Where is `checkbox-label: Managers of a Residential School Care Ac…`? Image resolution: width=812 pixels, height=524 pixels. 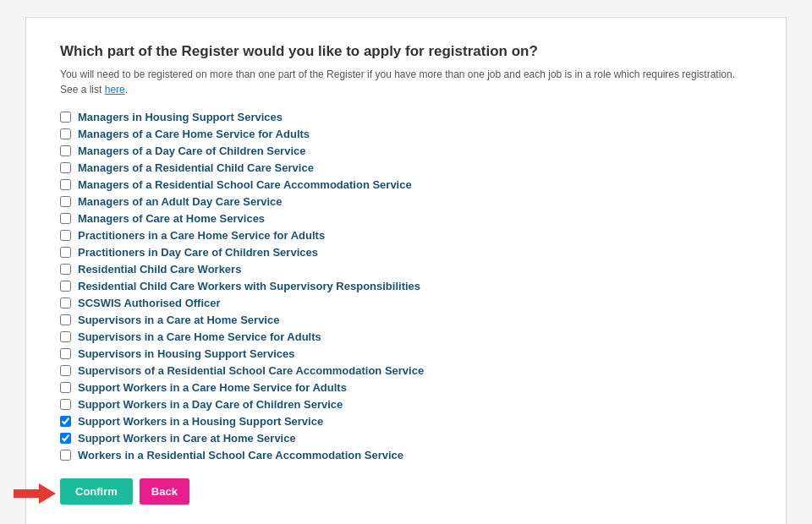
checkbox-label: Managers of a Residential School Care Ac… is located at coordinates (245, 184).